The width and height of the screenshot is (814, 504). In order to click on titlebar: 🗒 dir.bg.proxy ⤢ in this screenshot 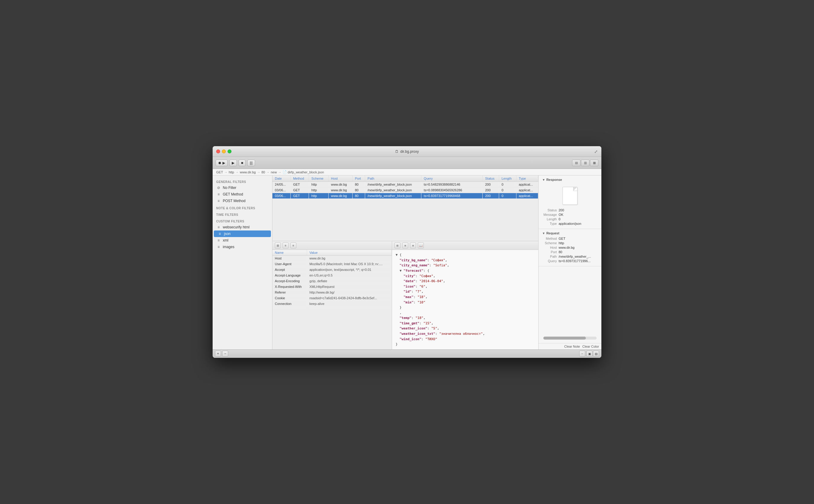, I will do `click(407, 152)`.